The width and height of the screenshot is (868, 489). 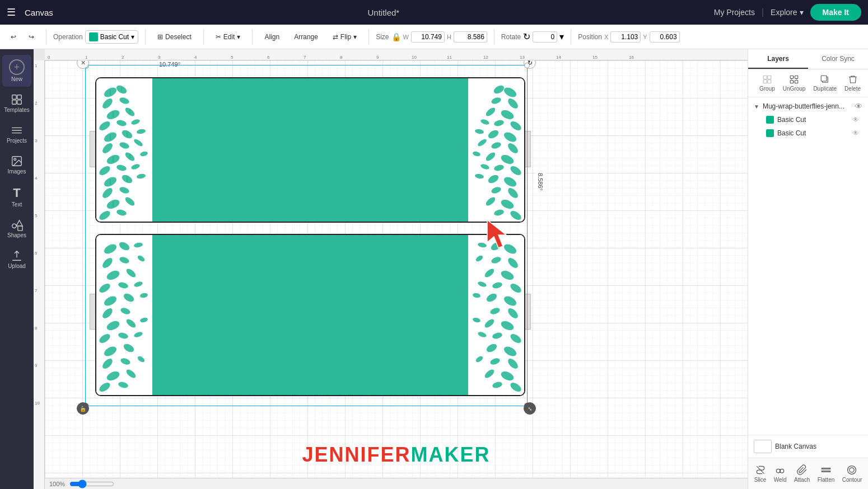 I want to click on arrange-button: Arrange, so click(x=306, y=37).